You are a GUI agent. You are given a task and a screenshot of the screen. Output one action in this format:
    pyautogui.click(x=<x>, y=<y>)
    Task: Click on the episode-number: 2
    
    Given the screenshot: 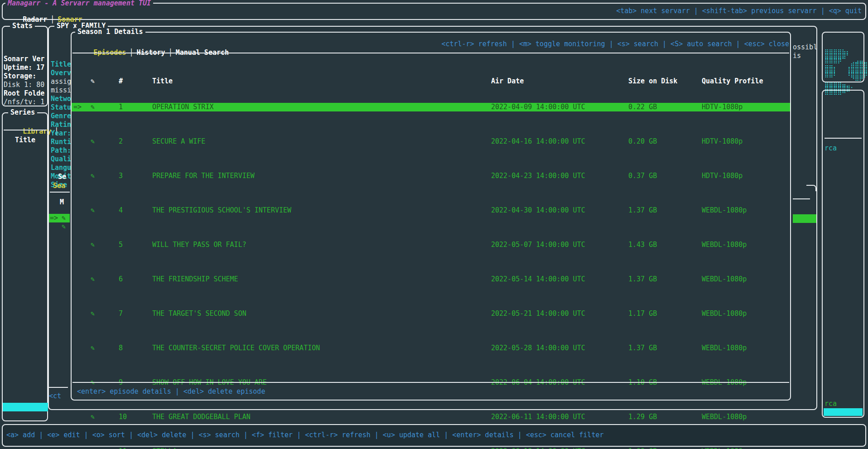 What is the action you would take?
    pyautogui.click(x=135, y=141)
    